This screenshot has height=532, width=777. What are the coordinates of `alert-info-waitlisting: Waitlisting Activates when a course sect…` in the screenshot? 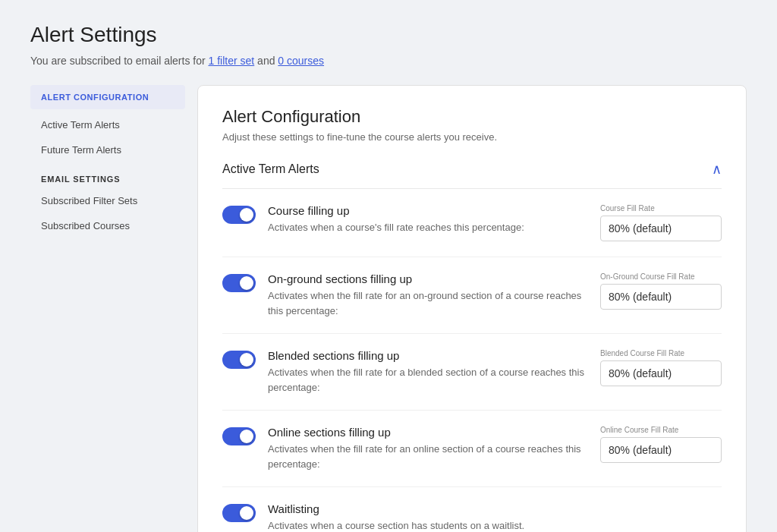 It's located at (495, 518).